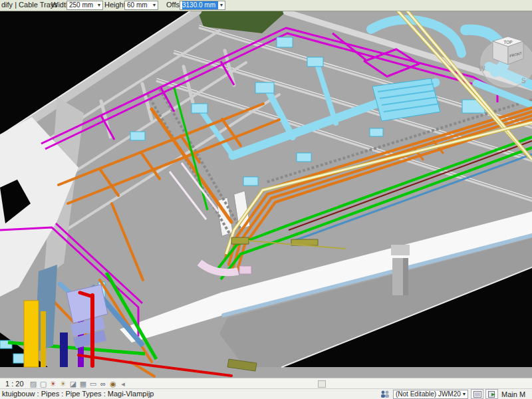  What do you see at coordinates (84, 384) in the screenshot?
I see `crop-view-icon: ▦` at bounding box center [84, 384].